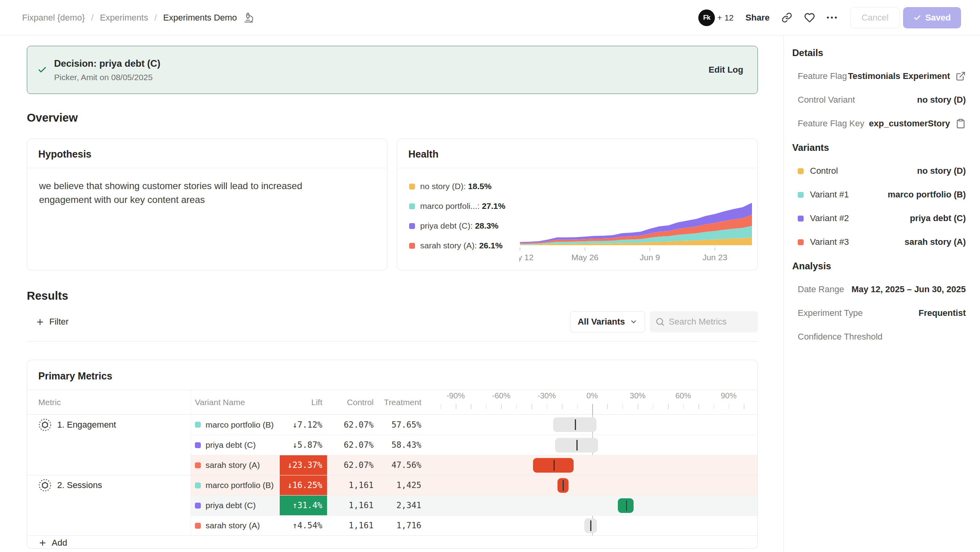  Describe the element at coordinates (392, 425) in the screenshot. I see `metric-table-row: 1. Engagementmarco portfolio (B)↓7.12%62…` at that location.